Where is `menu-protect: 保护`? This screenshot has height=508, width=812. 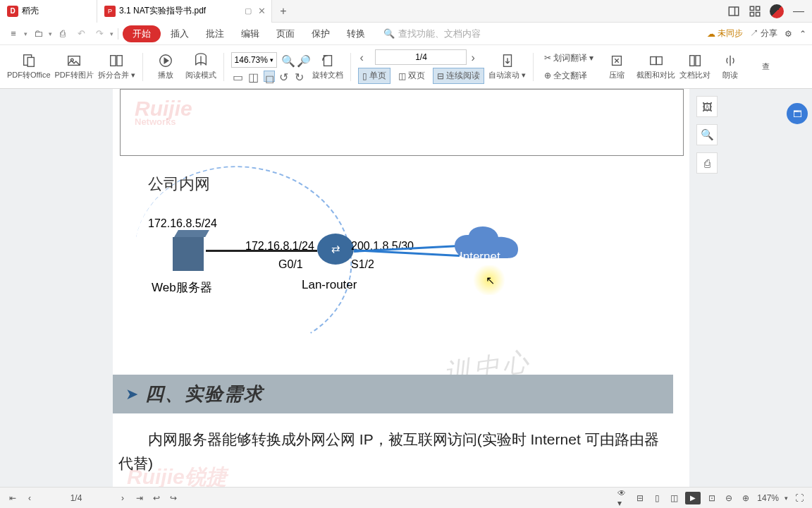
menu-protect: 保护 is located at coordinates (321, 34).